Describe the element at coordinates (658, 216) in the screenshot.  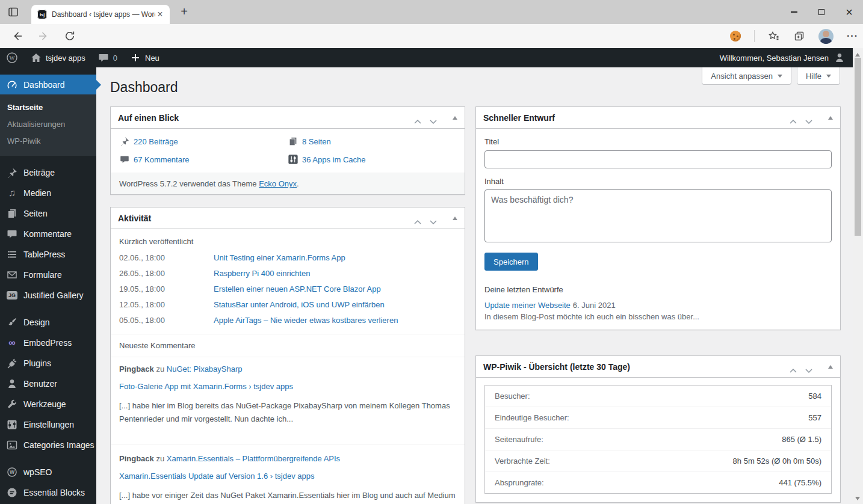
I see `quick-draft-content-input` at that location.